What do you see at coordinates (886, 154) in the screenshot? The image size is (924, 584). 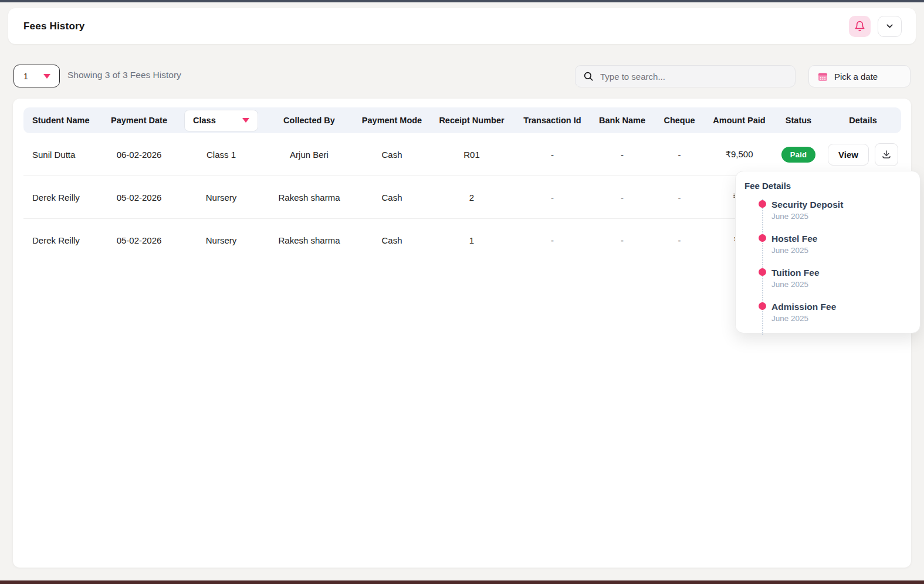 I see `download-icon` at bounding box center [886, 154].